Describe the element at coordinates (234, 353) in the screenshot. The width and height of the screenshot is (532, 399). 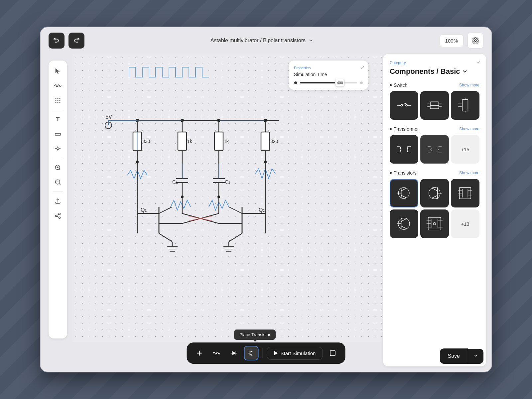
I see `diode-tool-button` at that location.